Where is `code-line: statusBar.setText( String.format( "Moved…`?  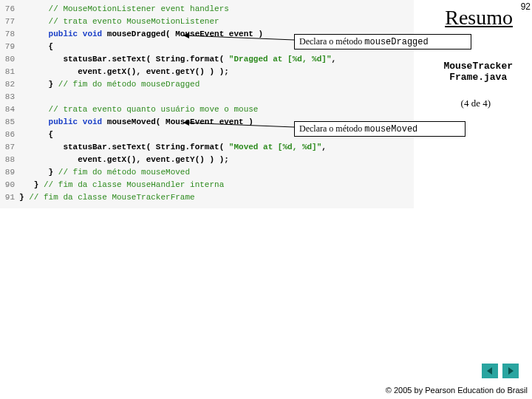 code-line: statusBar.setText( String.format( "Moved… is located at coordinates (216, 148).